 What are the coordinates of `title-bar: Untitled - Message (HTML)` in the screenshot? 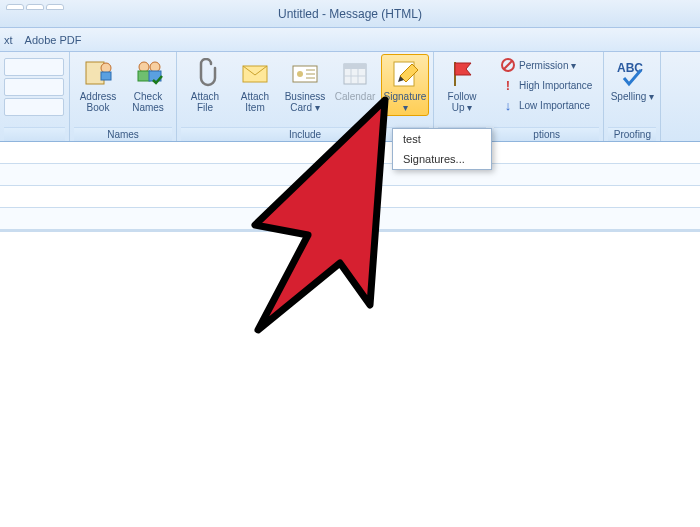 It's located at (350, 14).